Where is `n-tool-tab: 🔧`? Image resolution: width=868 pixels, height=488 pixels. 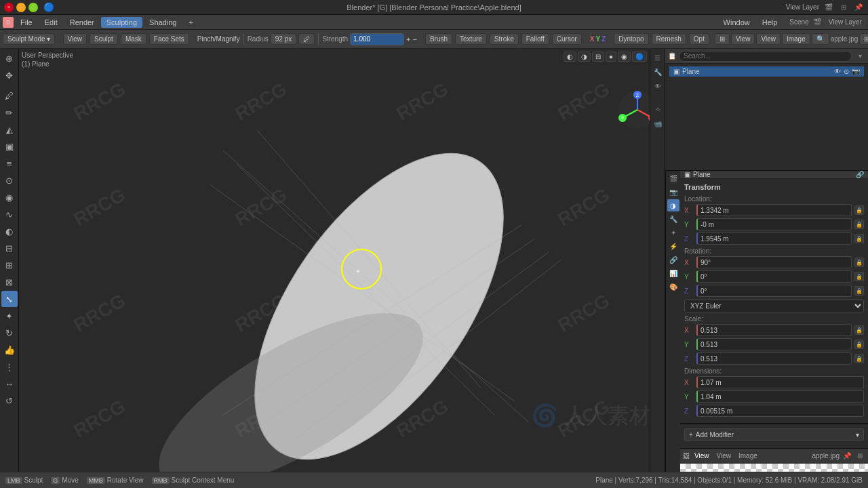 n-tool-tab: 🔧 is located at coordinates (658, 72).